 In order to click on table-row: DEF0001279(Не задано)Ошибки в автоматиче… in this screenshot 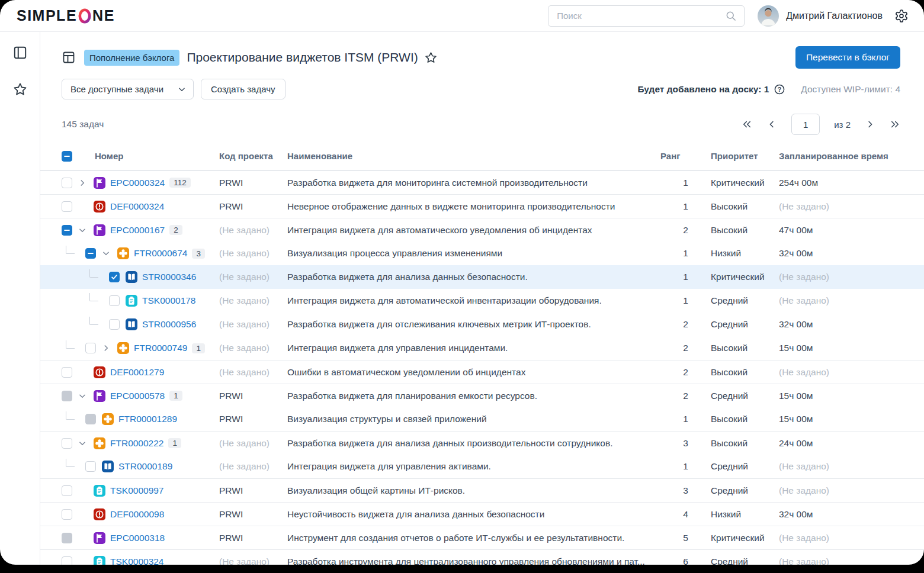, I will do `click(482, 372)`.